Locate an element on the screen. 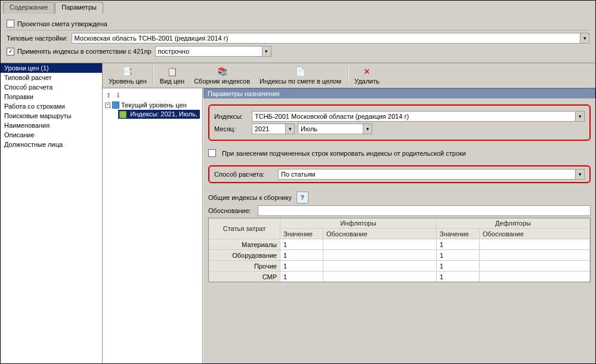  arrow-down-icon: ⬇ is located at coordinates (118, 95).